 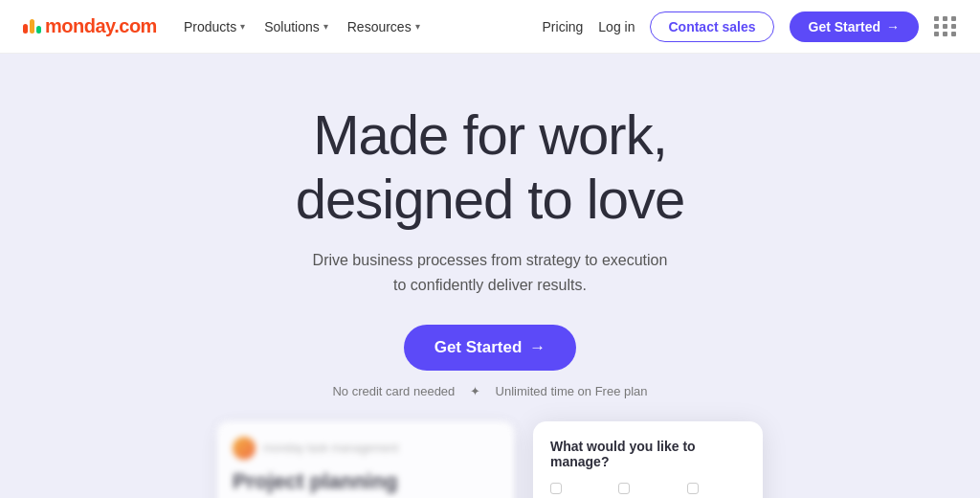 I want to click on manage-card: What would you like to manage? 📋 Project…, so click(x=648, y=460).